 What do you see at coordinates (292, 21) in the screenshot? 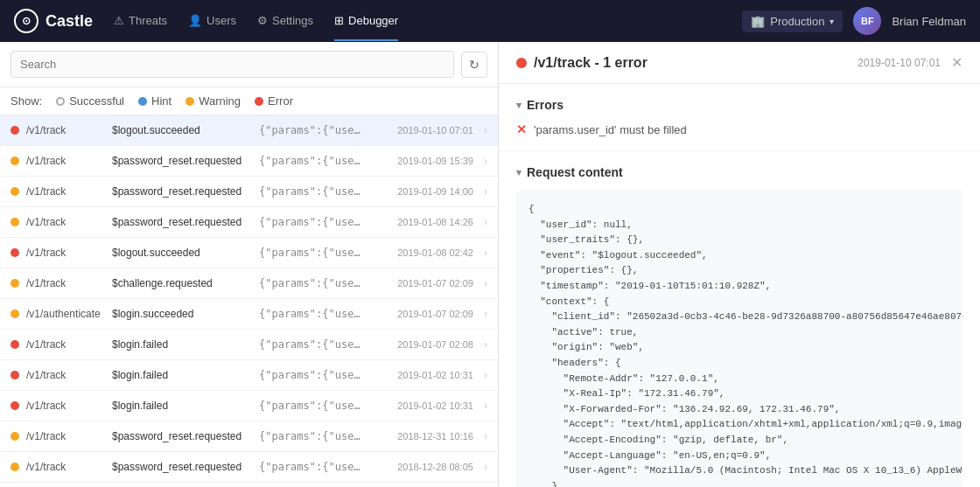
I see `nav-settings-label: Settings` at bounding box center [292, 21].